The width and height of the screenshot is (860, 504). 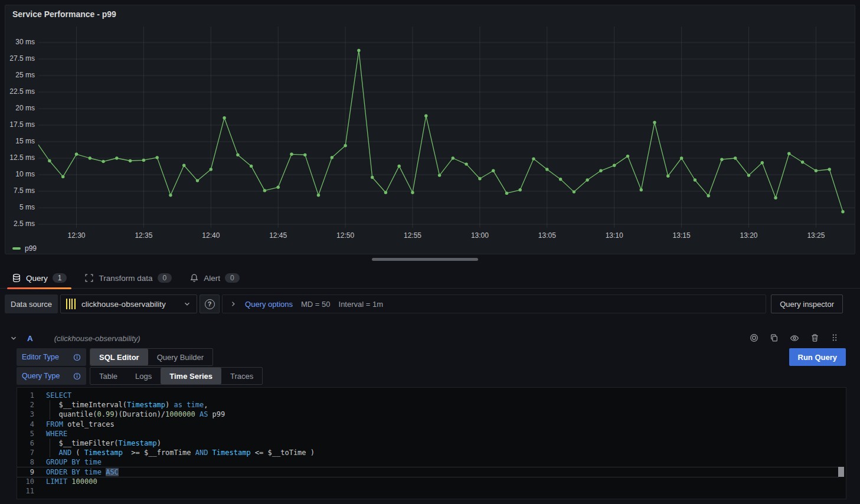 I want to click on code-line: 10LIMIT 100000, so click(x=431, y=482).